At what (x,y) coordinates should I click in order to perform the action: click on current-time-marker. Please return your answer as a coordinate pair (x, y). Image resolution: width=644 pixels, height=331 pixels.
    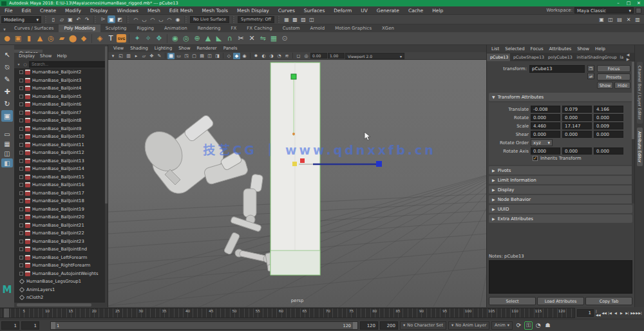
    Looking at the image, I should click on (6, 313).